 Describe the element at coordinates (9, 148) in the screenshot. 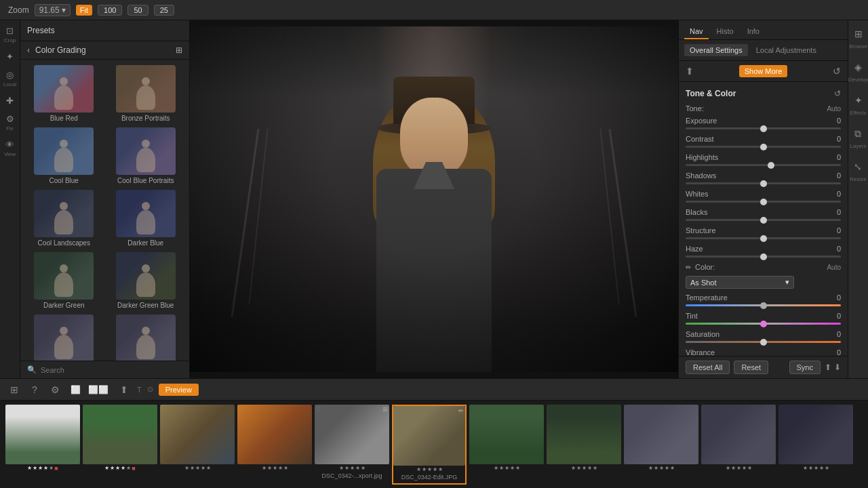

I see `view-tool: 👁 View` at that location.